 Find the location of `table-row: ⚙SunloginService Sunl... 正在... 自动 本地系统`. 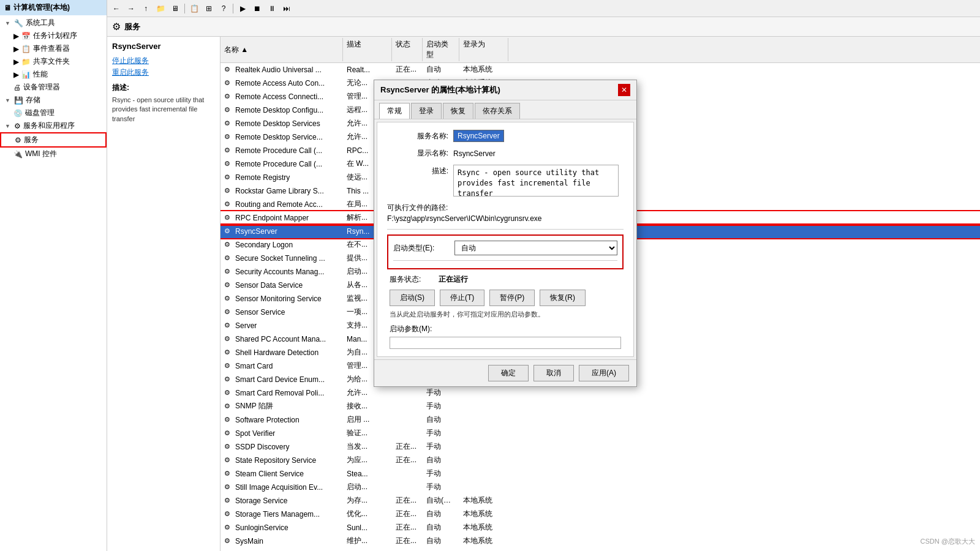

table-row: ⚙SunloginService Sunl... 正在... 自动 本地系统 is located at coordinates (600, 528).